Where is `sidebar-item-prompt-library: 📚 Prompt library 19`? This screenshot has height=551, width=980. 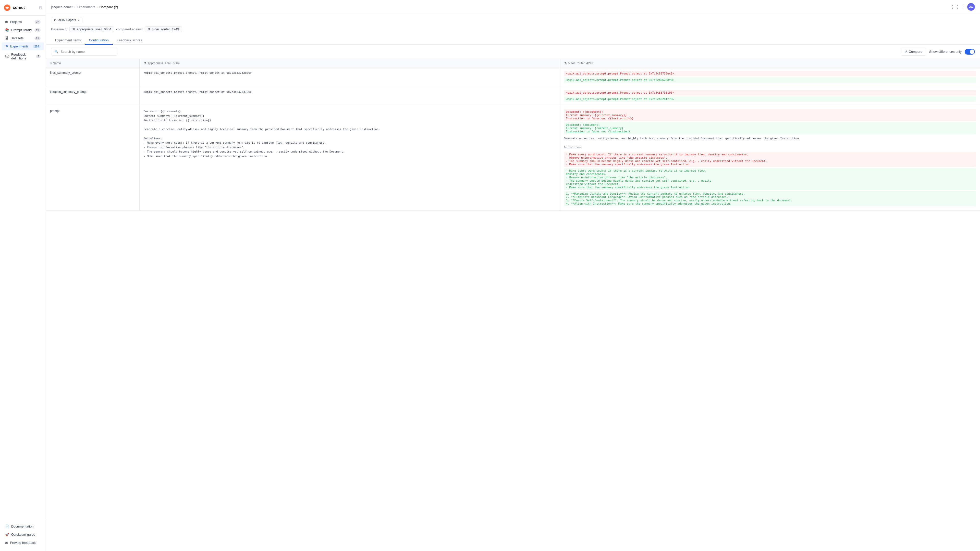 sidebar-item-prompt-library: 📚 Prompt library 19 is located at coordinates (23, 30).